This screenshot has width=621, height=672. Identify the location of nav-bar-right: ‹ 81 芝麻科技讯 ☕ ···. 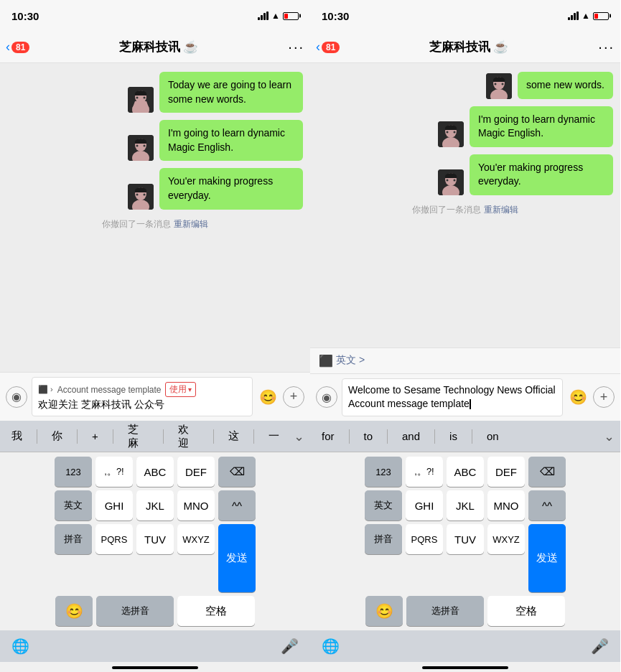
(465, 47).